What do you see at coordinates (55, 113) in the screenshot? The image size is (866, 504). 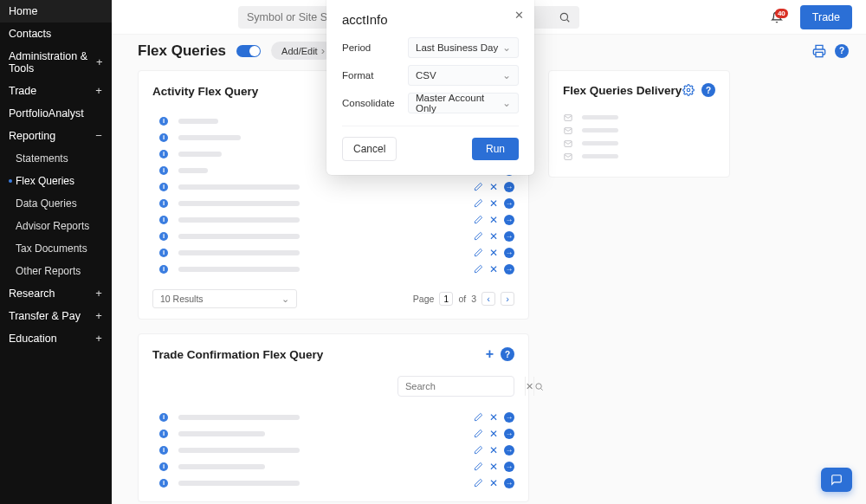 I see `sidebar-item-portfolioanalyst: PortfolioAnalyst` at bounding box center [55, 113].